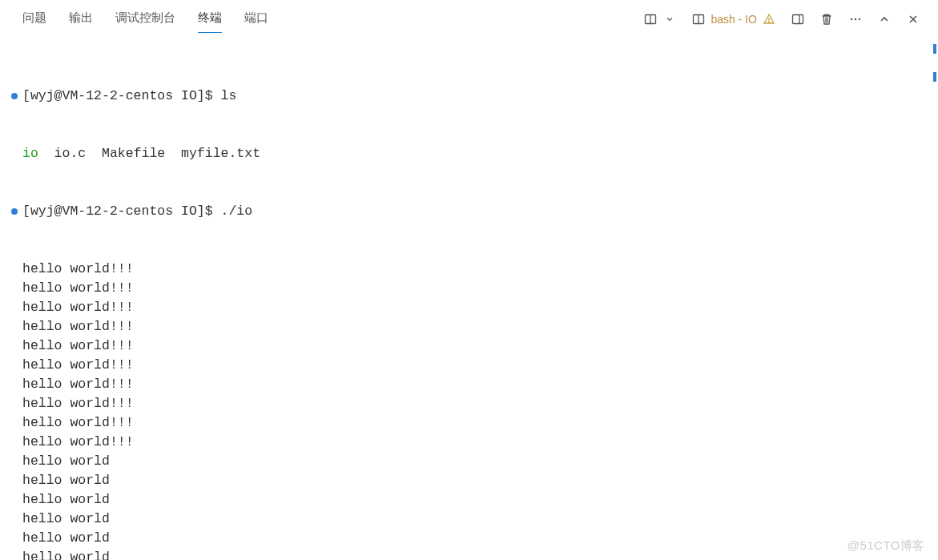  What do you see at coordinates (670, 19) in the screenshot?
I see `chevron-down-icon` at bounding box center [670, 19].